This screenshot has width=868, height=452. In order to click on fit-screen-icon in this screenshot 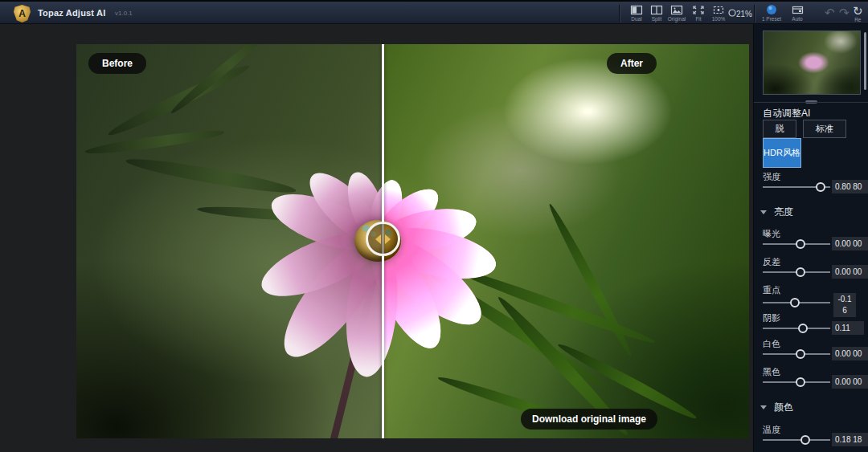, I will do `click(698, 10)`.